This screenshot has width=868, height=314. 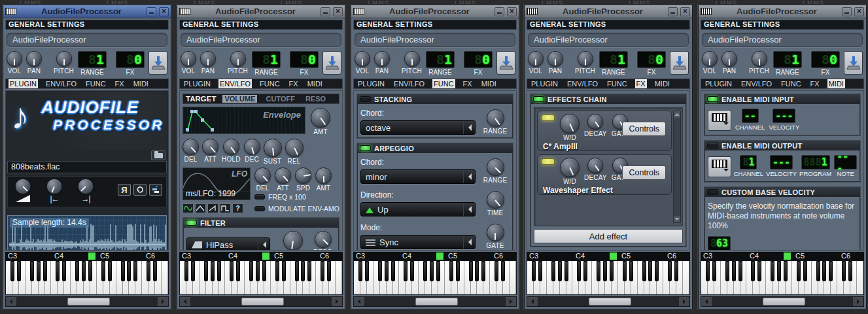 What do you see at coordinates (418, 209) in the screenshot?
I see `arp-direction-combo: Up` at bounding box center [418, 209].